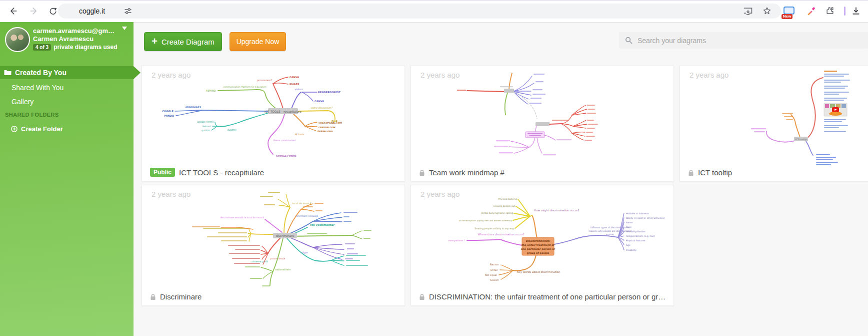 The image size is (868, 336). What do you see at coordinates (128, 11) in the screenshot?
I see `site-settings-icon` at bounding box center [128, 11].